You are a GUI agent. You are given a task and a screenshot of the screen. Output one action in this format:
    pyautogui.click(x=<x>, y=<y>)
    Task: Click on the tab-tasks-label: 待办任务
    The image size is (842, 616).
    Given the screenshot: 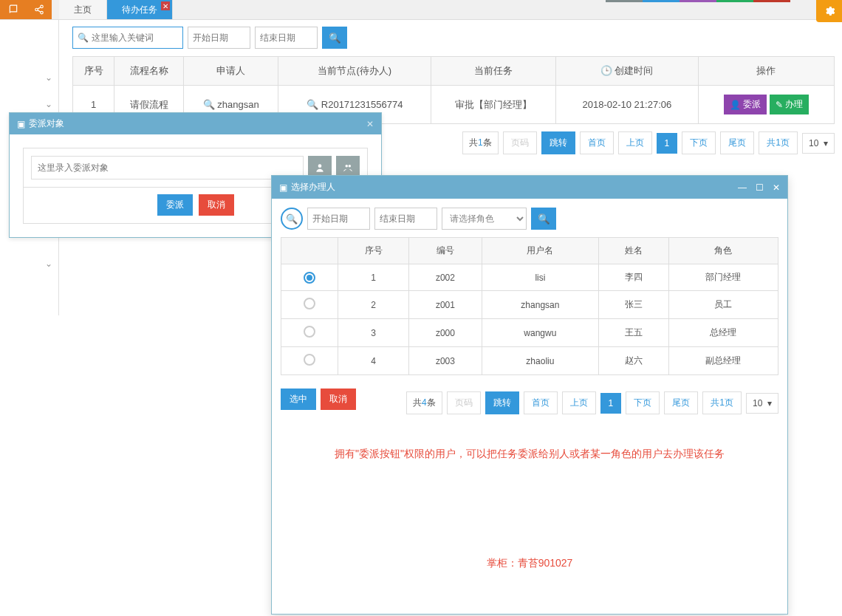 What is the action you would take?
    pyautogui.click(x=140, y=10)
    